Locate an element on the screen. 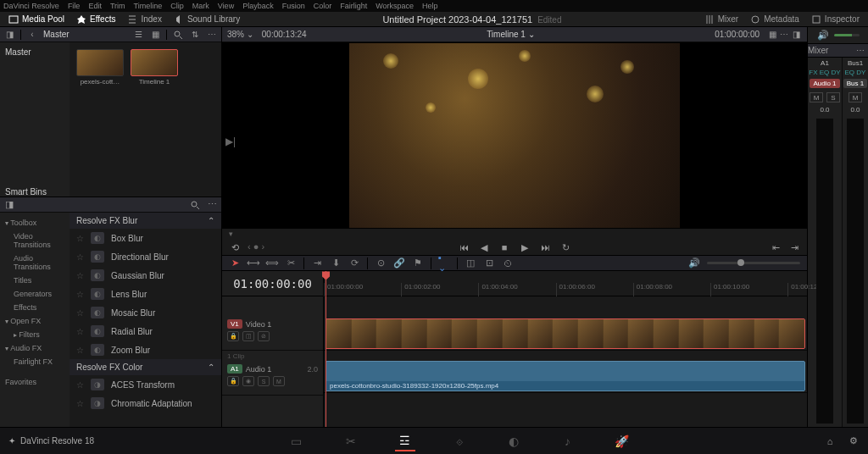  menu-item: Mark is located at coordinates (201, 6).